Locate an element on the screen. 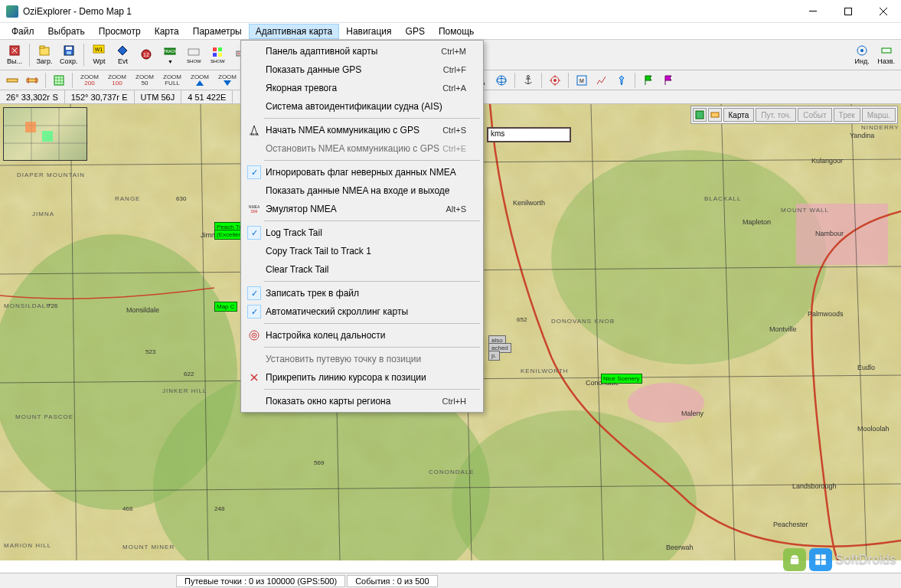 Image resolution: width=901 pixels, height=588 pixels. svg-text: NMEA is located at coordinates (254, 135).